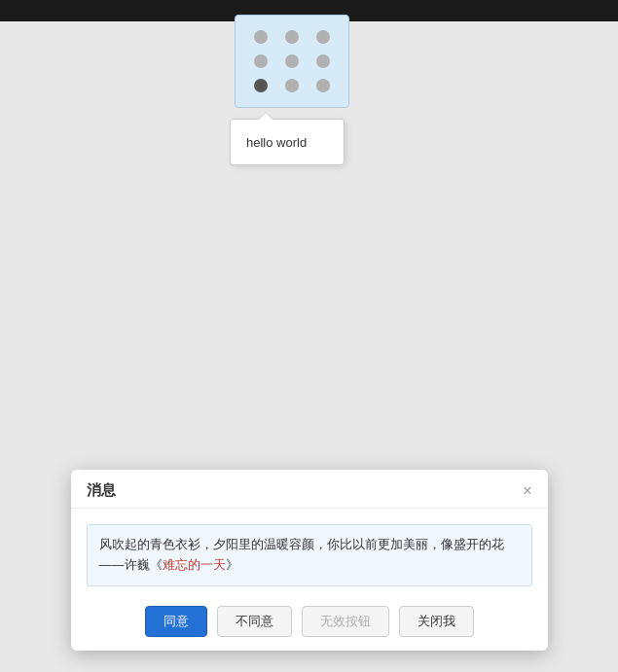 The width and height of the screenshot is (618, 672). Describe the element at coordinates (169, 564) in the screenshot. I see `dialog-content-line2: ——许巍《难忘的一天》` at that location.